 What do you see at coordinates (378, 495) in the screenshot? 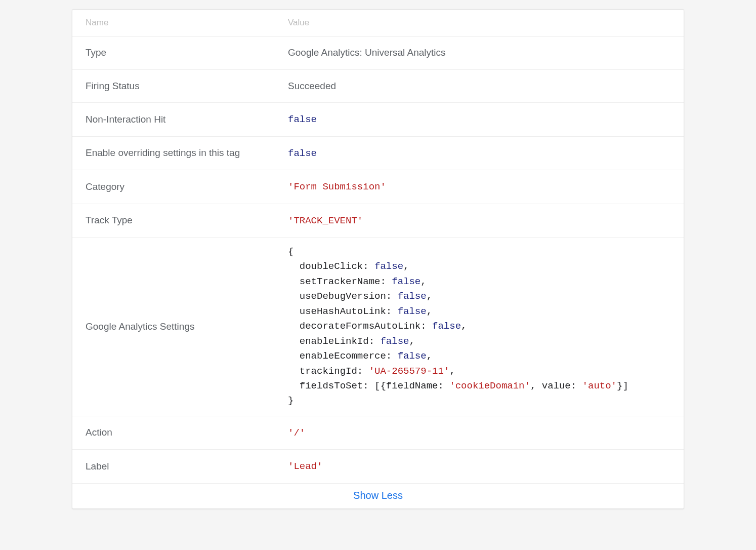
I see `show-less-button: Show Less` at bounding box center [378, 495].